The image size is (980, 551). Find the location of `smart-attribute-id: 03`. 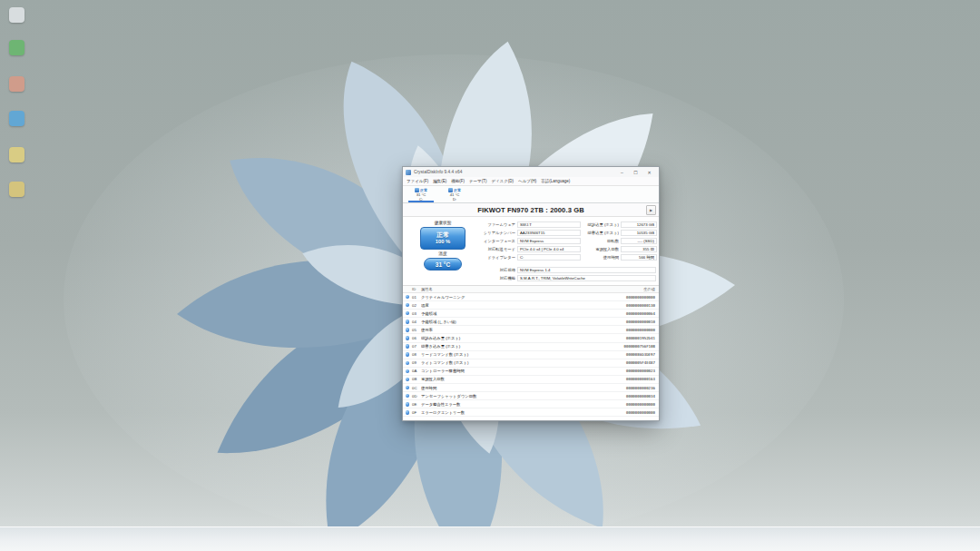

smart-attribute-id: 03 is located at coordinates (416, 314).